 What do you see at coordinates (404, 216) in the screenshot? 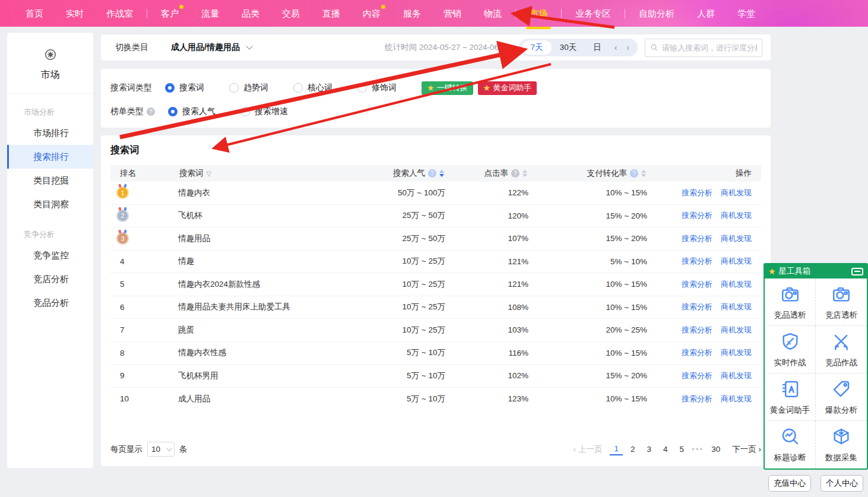
I see `popularity-cell: 25万 ~ 50万` at bounding box center [404, 216].